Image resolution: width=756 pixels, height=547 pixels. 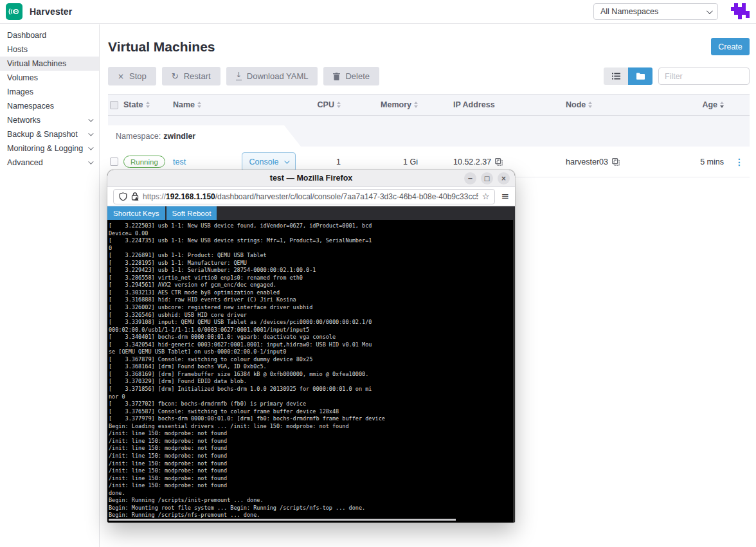 What do you see at coordinates (162, 47) in the screenshot?
I see `page-title: Virtual Machines` at bounding box center [162, 47].